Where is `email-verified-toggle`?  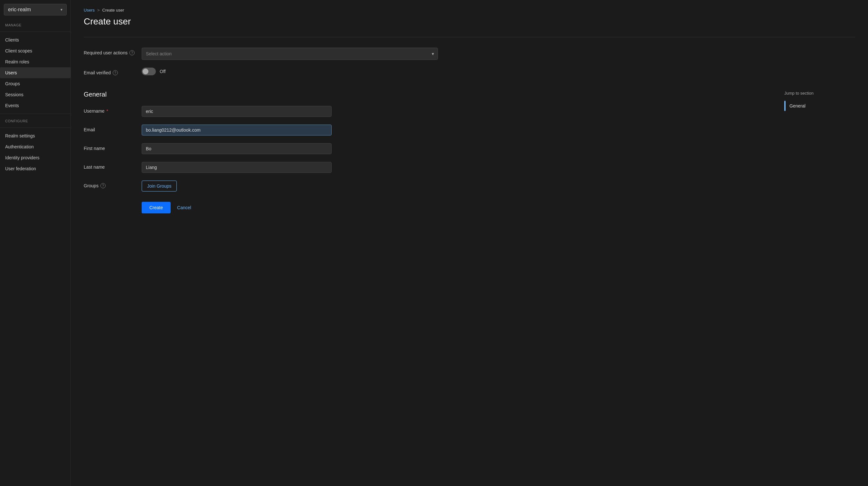
email-verified-toggle is located at coordinates (149, 71).